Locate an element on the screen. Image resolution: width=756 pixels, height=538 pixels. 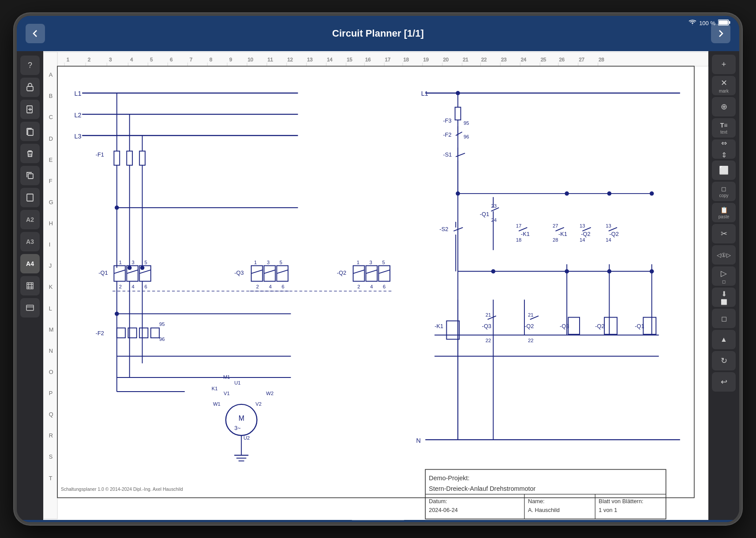
rotate-button: ↻ is located at coordinates (724, 361).